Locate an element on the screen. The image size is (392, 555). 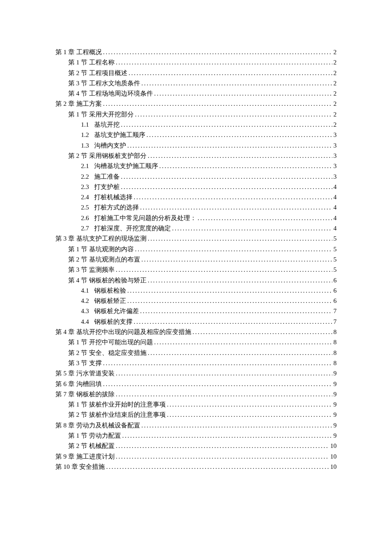
toc-entry-number: 2.1 is located at coordinates (85, 166).